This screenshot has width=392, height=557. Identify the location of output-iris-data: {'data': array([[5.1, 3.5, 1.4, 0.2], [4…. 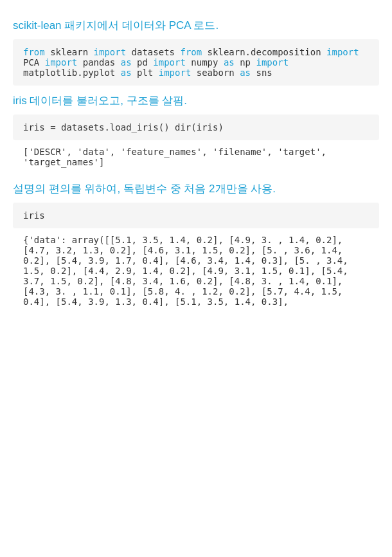
(196, 272).